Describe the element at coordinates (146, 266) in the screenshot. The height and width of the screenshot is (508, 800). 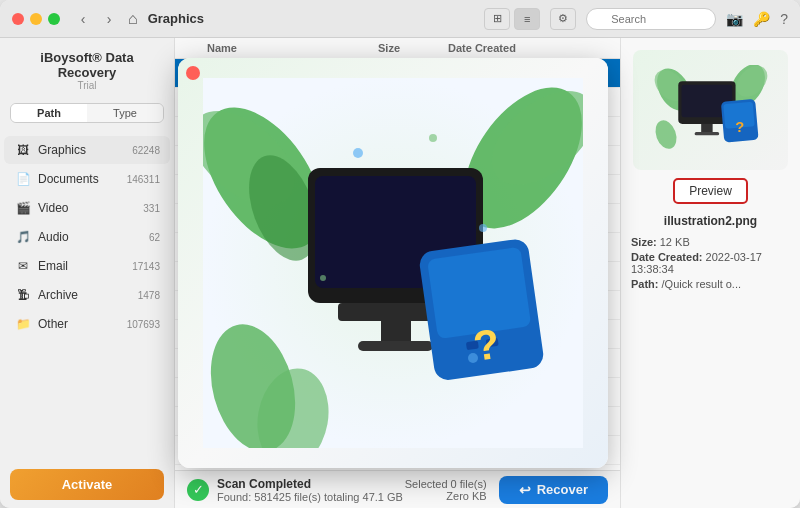
I see `email-count: 17143` at that location.